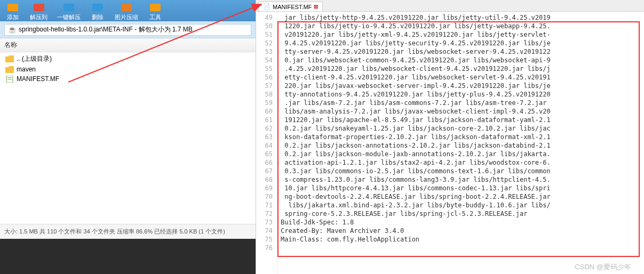 This screenshot has width=644, height=274. Describe the element at coordinates (128, 256) in the screenshot. I see `dark-panel` at that location.